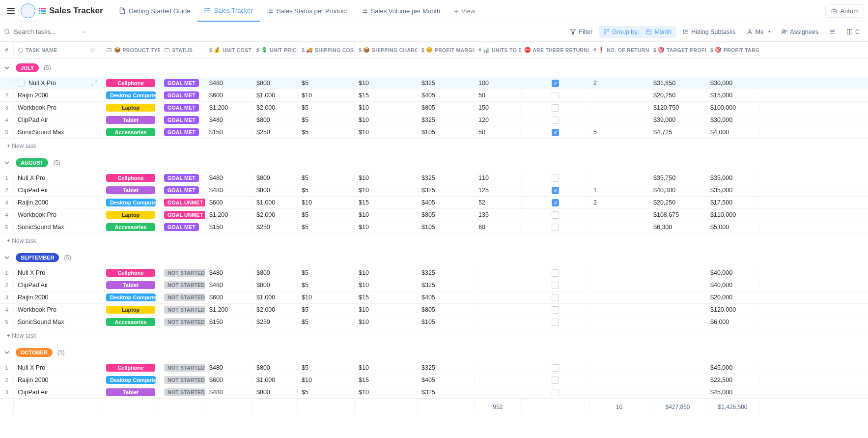  Describe the element at coordinates (733, 285) in the screenshot. I see `profit-target: $40,000` at that location.